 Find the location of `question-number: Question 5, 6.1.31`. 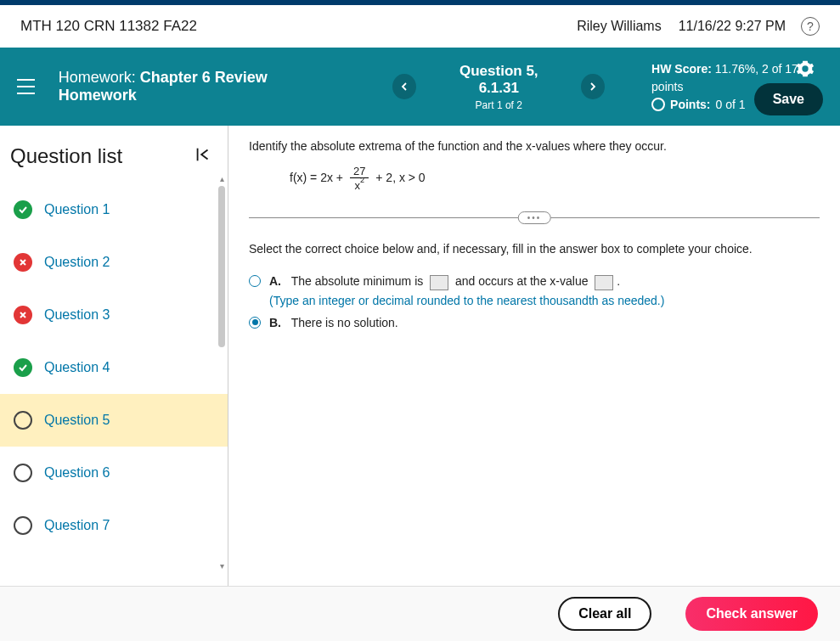

question-number: Question 5, 6.1.31 is located at coordinates (499, 80).